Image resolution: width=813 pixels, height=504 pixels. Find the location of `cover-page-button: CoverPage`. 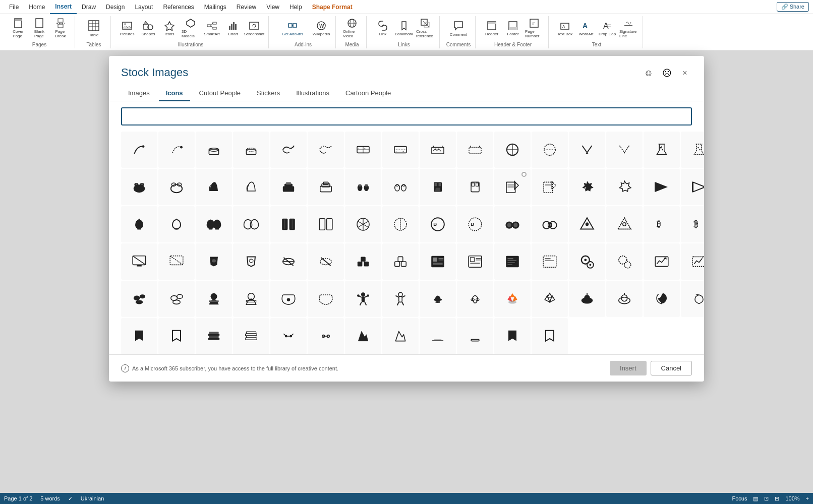

cover-page-button: CoverPage is located at coordinates (18, 28).